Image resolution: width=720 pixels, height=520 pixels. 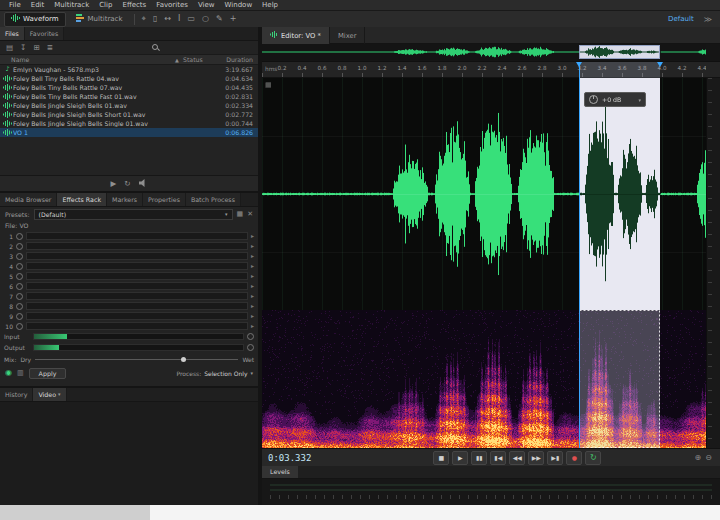 What do you see at coordinates (708, 20) in the screenshot?
I see `toolbar-overflow-icon: ≫` at bounding box center [708, 20].